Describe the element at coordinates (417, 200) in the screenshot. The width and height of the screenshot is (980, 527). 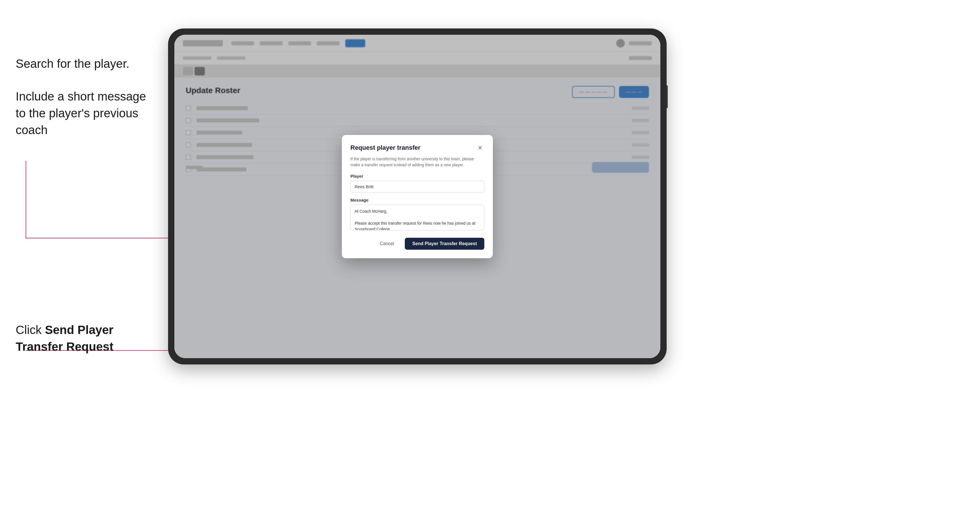
I see `message-field-label: Message` at that location.